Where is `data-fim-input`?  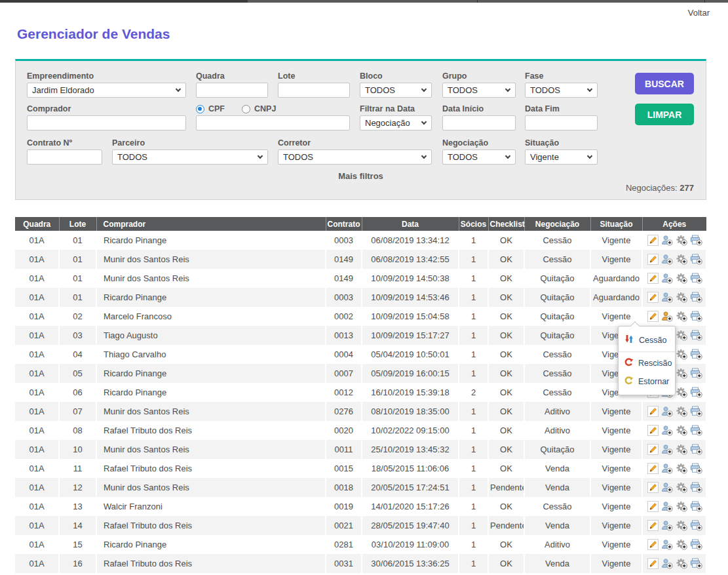
data-fim-input is located at coordinates (561, 123).